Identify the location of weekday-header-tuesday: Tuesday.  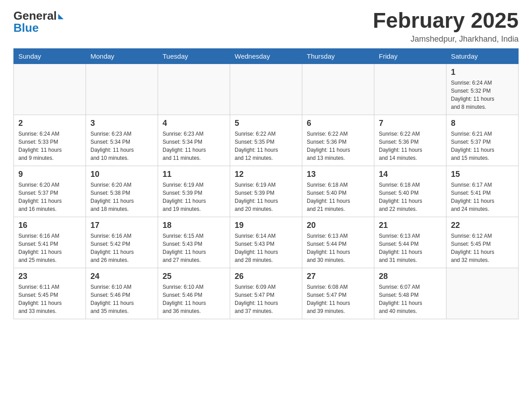
(194, 56).